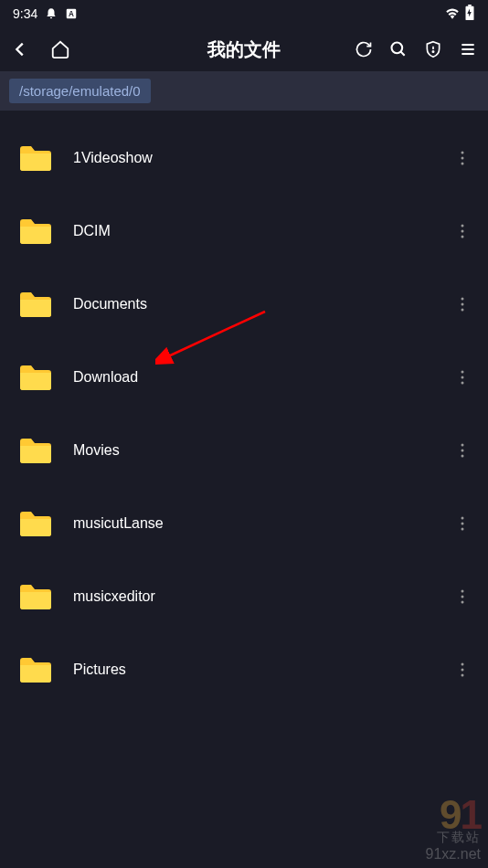 This screenshot has width=488, height=868. I want to click on notification-icon, so click(51, 14).